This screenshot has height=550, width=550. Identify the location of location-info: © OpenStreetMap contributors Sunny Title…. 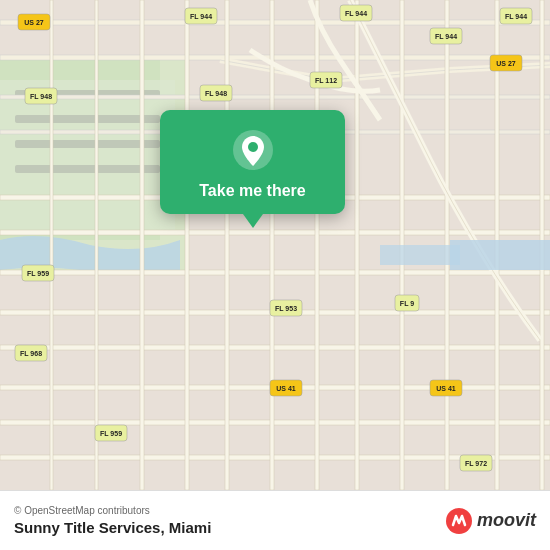
(230, 520).